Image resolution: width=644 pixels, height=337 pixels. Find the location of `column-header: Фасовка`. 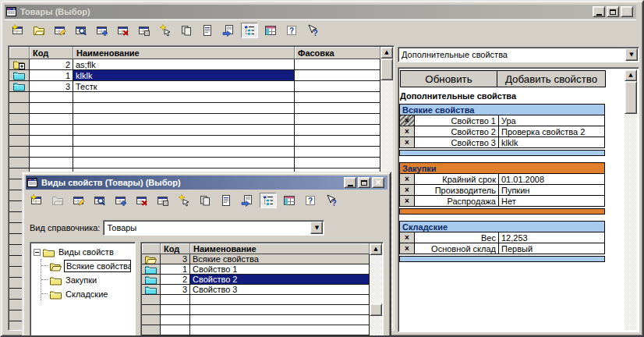

column-header: Фасовка is located at coordinates (338, 53).